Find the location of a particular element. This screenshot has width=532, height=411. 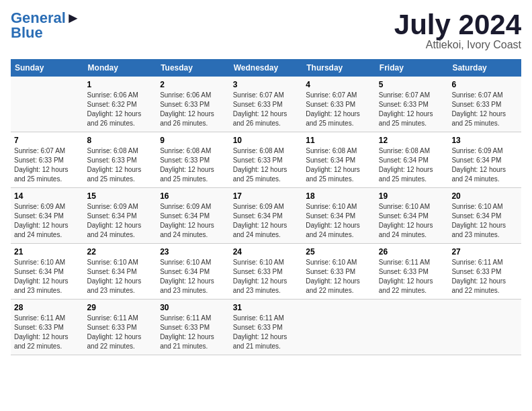

calendar-week-row: 14Sunrise: 6:09 AM Sunset: 6:34 PM Dayli… is located at coordinates (266, 216).